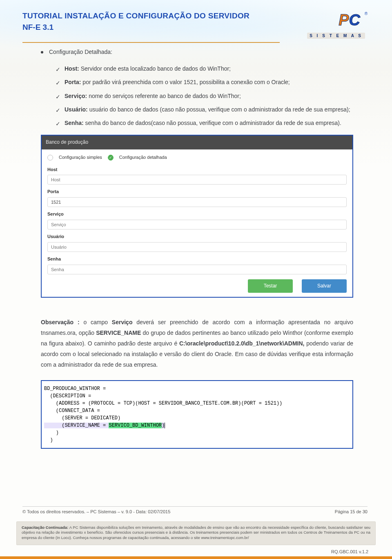  I want to click on save-button: Salvar, so click(324, 286).